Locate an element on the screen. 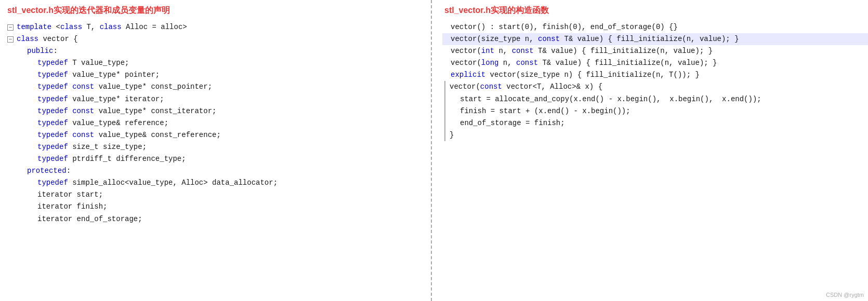 This screenshot has width=868, height=301. table-row: −class vector { is located at coordinates (218, 39).